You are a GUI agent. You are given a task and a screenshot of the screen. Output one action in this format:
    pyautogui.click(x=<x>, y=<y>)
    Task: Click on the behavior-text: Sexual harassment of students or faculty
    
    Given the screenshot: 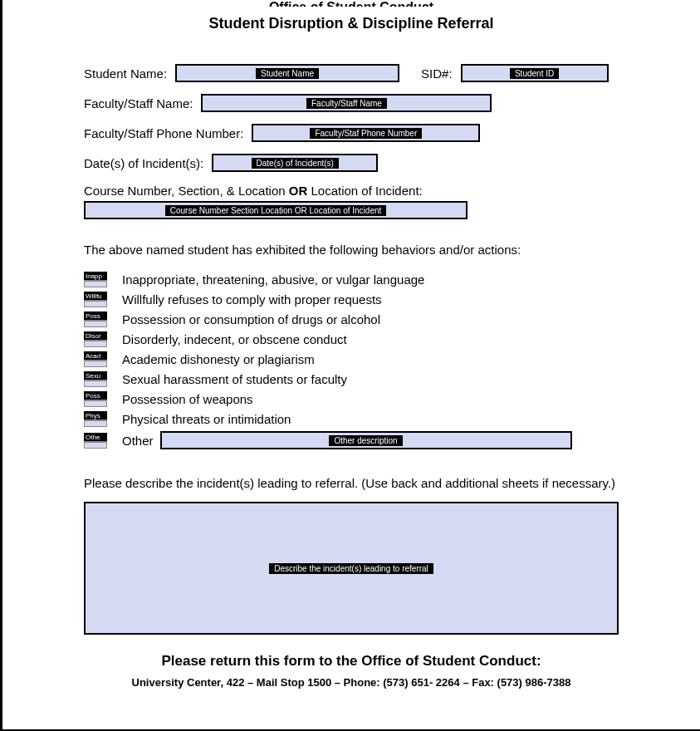 What is the action you would take?
    pyautogui.click(x=234, y=379)
    